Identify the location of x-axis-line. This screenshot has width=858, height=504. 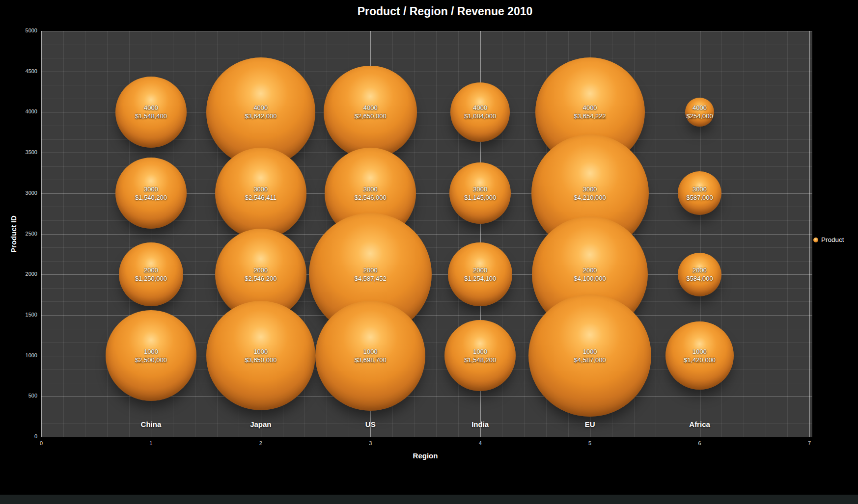
(427, 437).